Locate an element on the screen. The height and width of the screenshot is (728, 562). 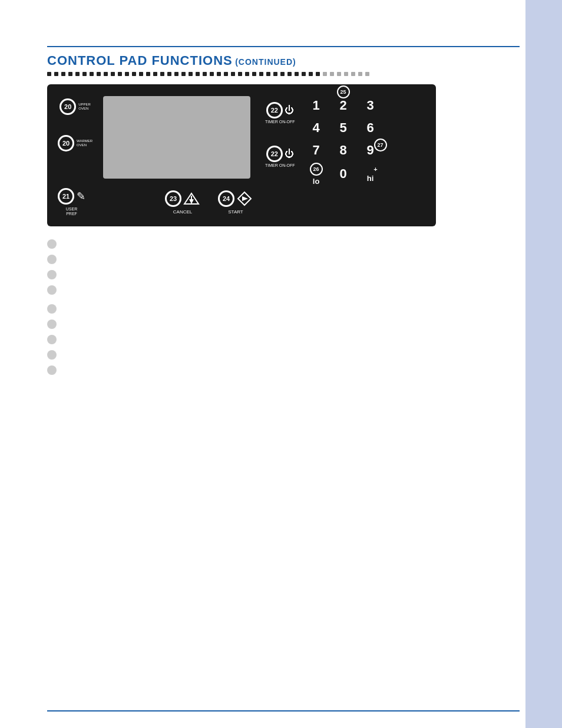
key-3: 3 is located at coordinates (371, 106).